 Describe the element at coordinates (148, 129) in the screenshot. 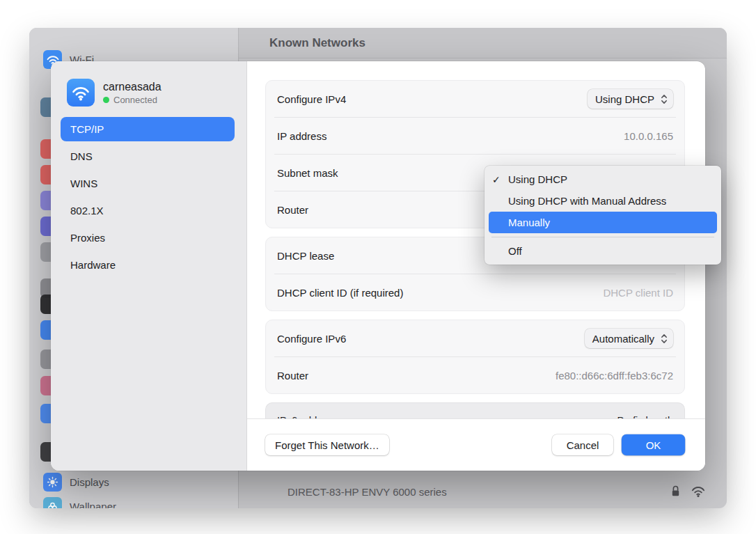

I see `tab-tcp-ip: TCP/IP` at that location.